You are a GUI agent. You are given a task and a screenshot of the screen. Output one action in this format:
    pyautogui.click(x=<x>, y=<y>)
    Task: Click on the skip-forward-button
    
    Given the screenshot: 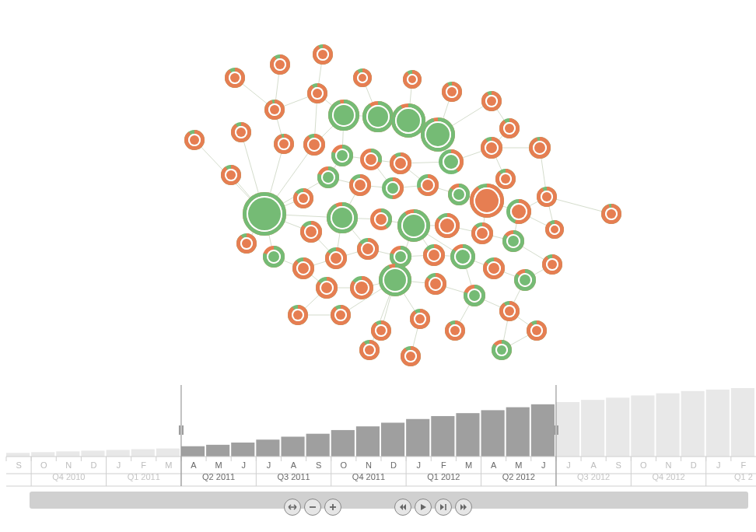 What is the action you would take?
    pyautogui.click(x=464, y=507)
    